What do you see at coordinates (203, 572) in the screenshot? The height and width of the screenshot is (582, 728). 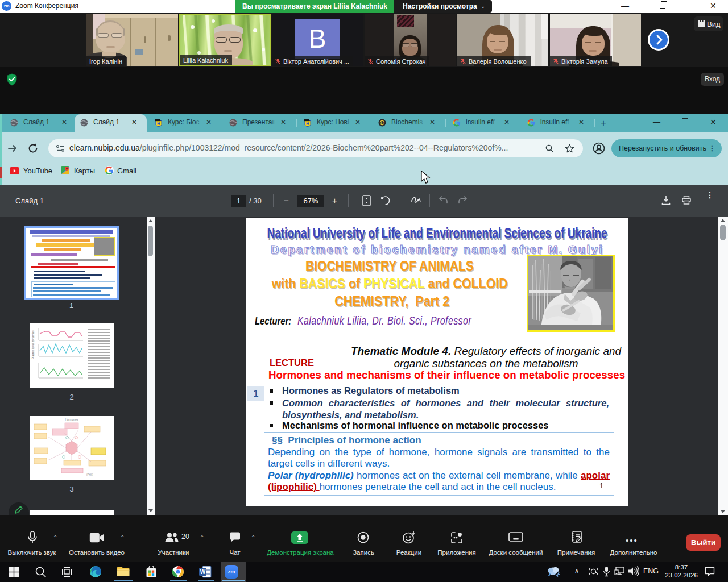 I see `svg-text: W` at bounding box center [203, 572].